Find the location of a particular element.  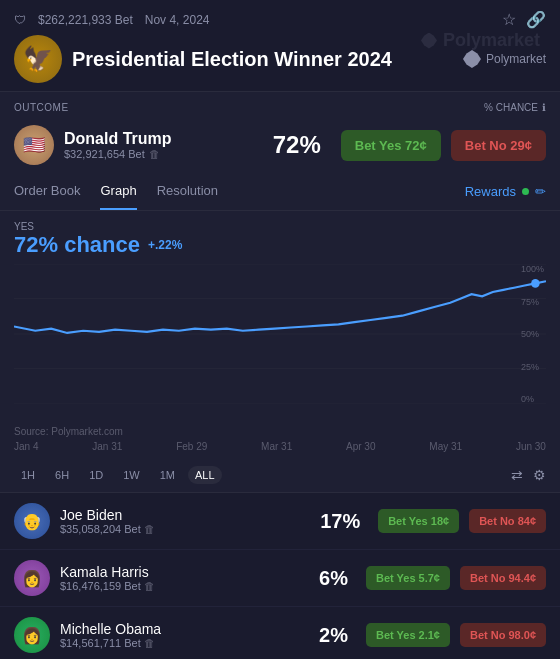

candidate-row: 👩 Kamala Harris $16,476,159 Bet 🗑 6% Bet… is located at coordinates (280, 578).